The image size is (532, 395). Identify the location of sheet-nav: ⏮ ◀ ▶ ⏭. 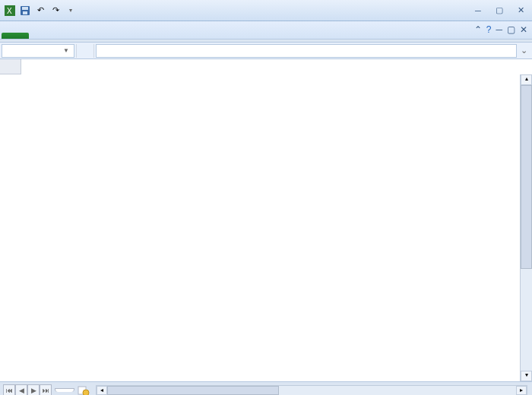
(27, 390).